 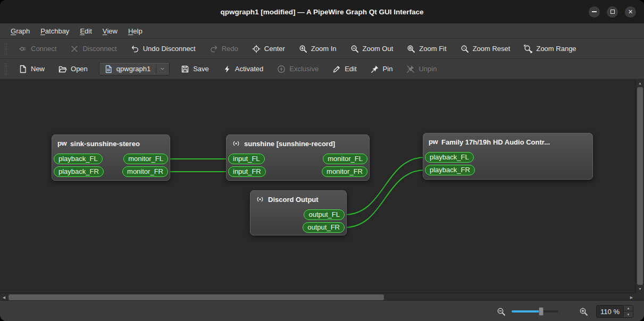 I want to click on node-title: sunshine [sunshine-record], so click(x=289, y=143).